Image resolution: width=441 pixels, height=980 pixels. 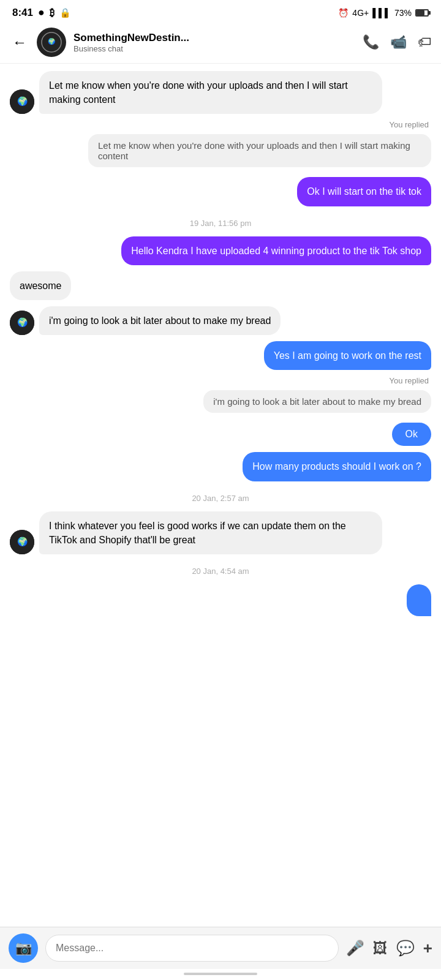 What do you see at coordinates (42, 12) in the screenshot?
I see `whatsapp-icon: ●` at bounding box center [42, 12].